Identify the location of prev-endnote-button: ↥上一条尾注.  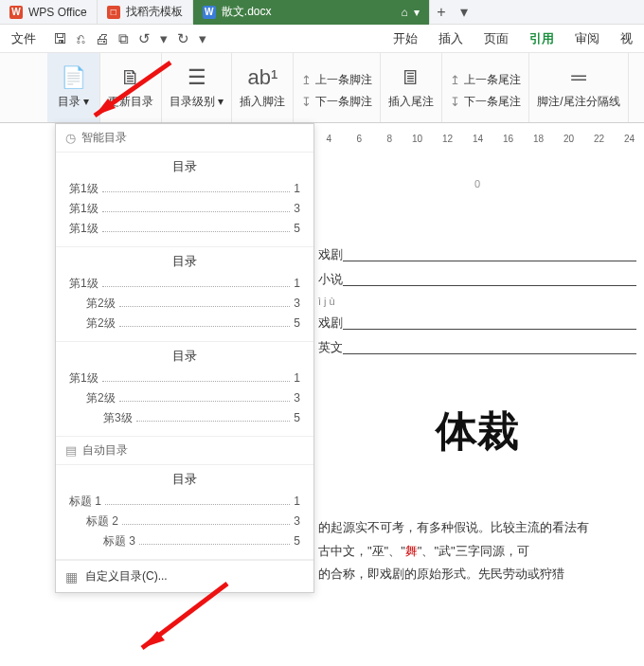
(485, 80).